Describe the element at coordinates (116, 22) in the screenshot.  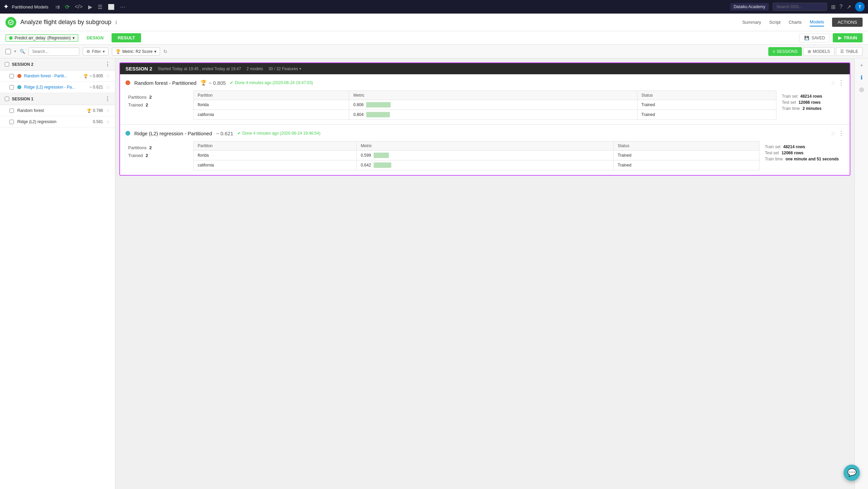
I see `info-icon: ℹ` at that location.